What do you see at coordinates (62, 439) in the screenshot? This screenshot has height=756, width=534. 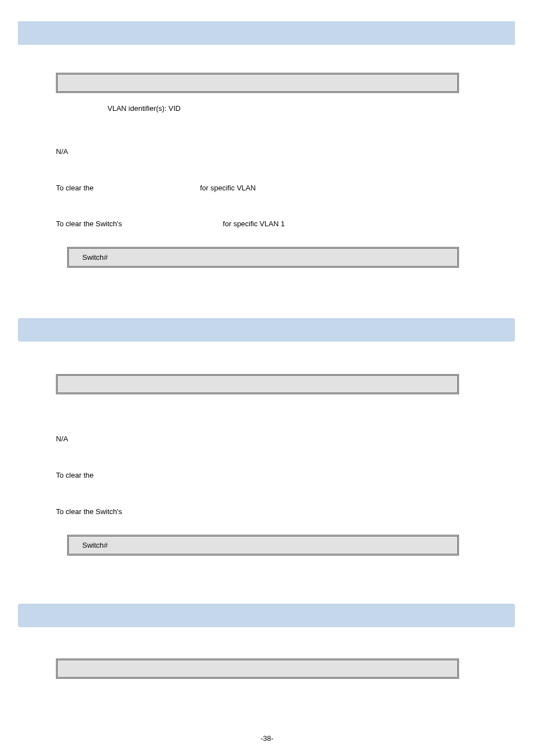 I see `default-text-2: N/A` at bounding box center [62, 439].